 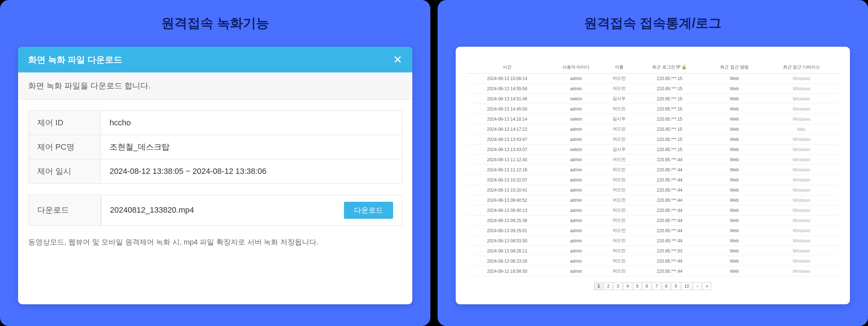 I want to click on log-cell: 220.85.***.53, so click(x=670, y=251).